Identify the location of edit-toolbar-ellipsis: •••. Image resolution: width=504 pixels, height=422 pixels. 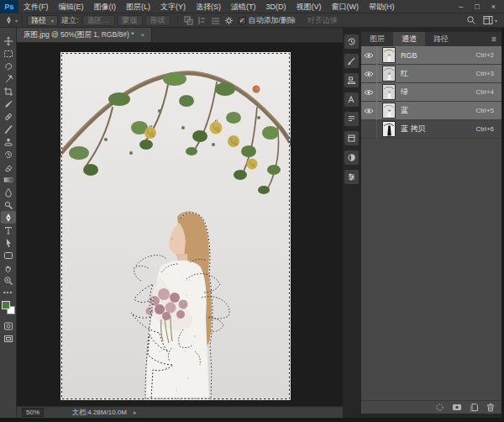
(8, 293).